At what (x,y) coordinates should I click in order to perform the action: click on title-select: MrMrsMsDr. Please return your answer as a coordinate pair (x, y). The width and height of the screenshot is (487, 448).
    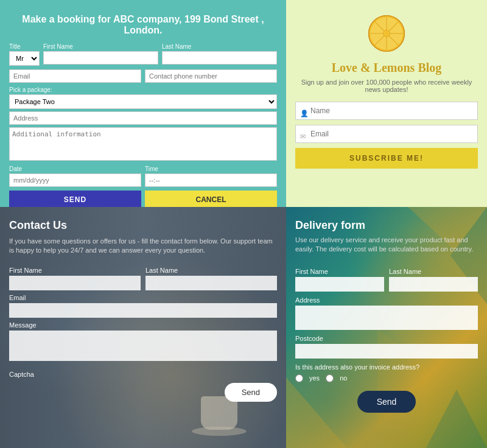
    Looking at the image, I should click on (24, 58).